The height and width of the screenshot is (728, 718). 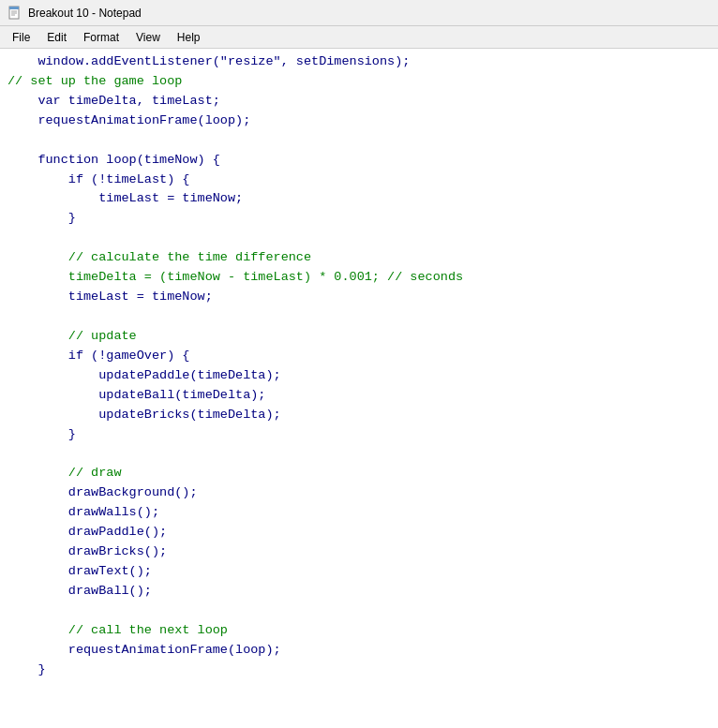 What do you see at coordinates (359, 161) in the screenshot?
I see `code-line: function loop(timeNow) {` at bounding box center [359, 161].